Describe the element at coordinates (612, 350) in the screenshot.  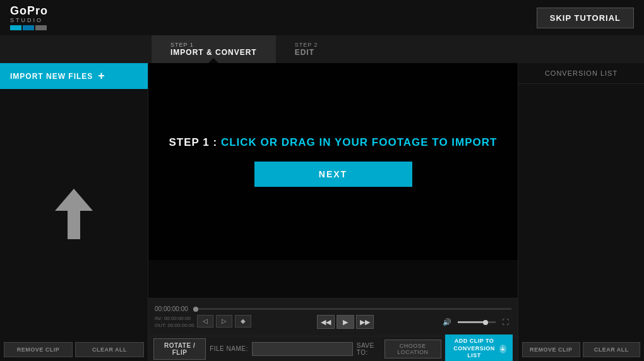
I see `right-clear-all-button: CLEAR ALL` at that location.